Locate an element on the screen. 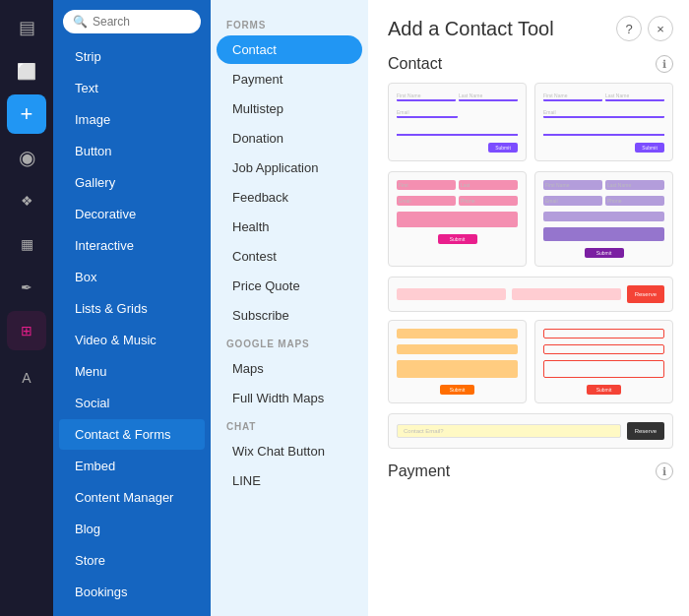  contact-section-header: Contact ℹ is located at coordinates (531, 64).